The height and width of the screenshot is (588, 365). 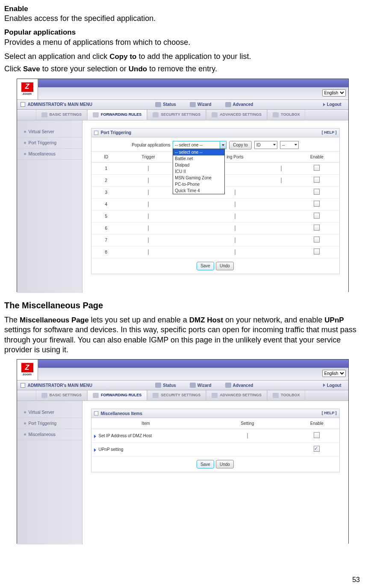 I want to click on dropdown-option: MSN Gaming Zone, so click(x=199, y=178).